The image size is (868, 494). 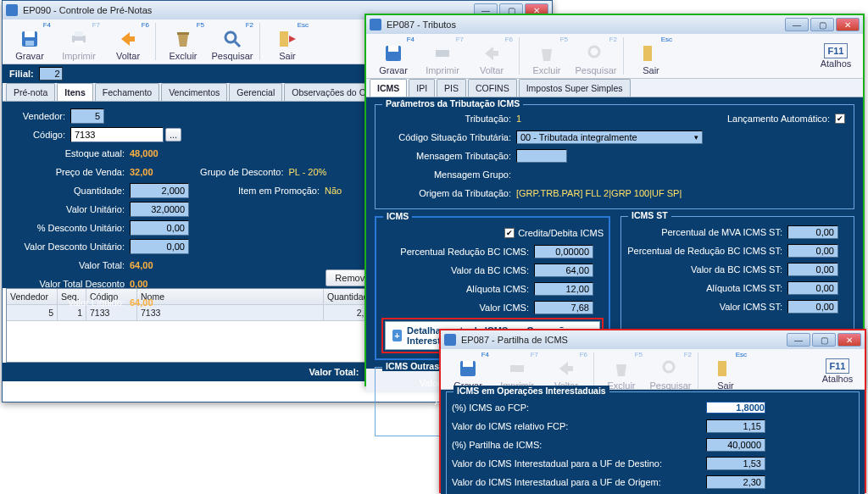 What do you see at coordinates (840, 119) in the screenshot?
I see `lanc-auto-checkbox: ✔` at bounding box center [840, 119].